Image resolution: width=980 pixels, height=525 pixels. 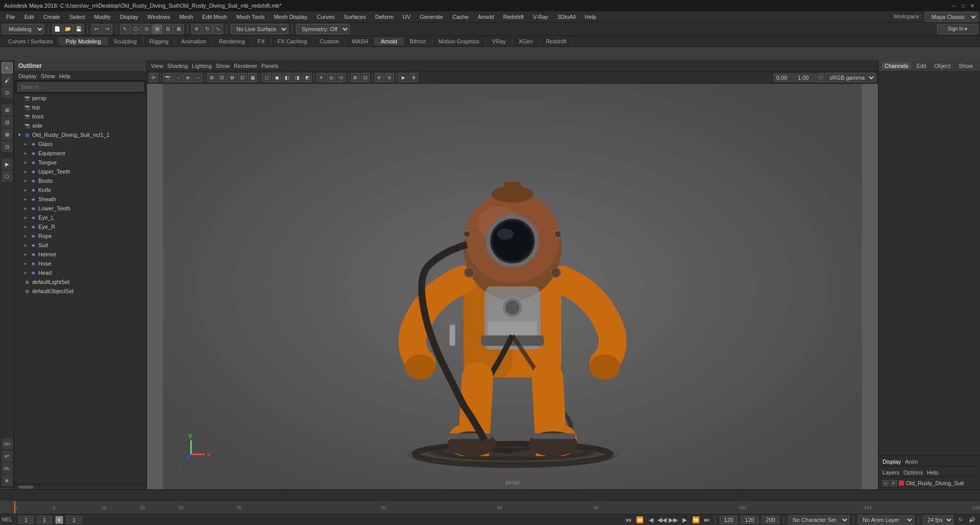 What do you see at coordinates (48, 76) in the screenshot?
I see `outliner-menu-show: Show` at bounding box center [48, 76].